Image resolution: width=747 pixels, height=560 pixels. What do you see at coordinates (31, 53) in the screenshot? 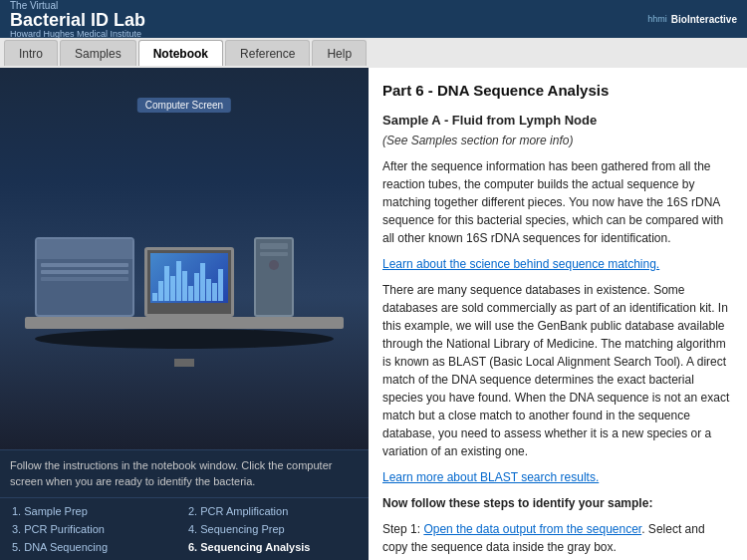
I see `tab-intro: Intro` at bounding box center [31, 53].